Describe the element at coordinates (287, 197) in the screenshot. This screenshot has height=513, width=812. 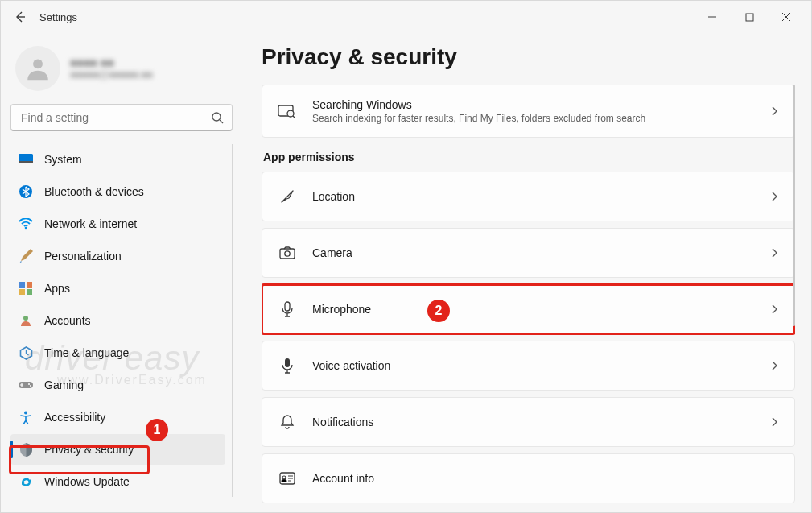
I see `location-icon` at that location.